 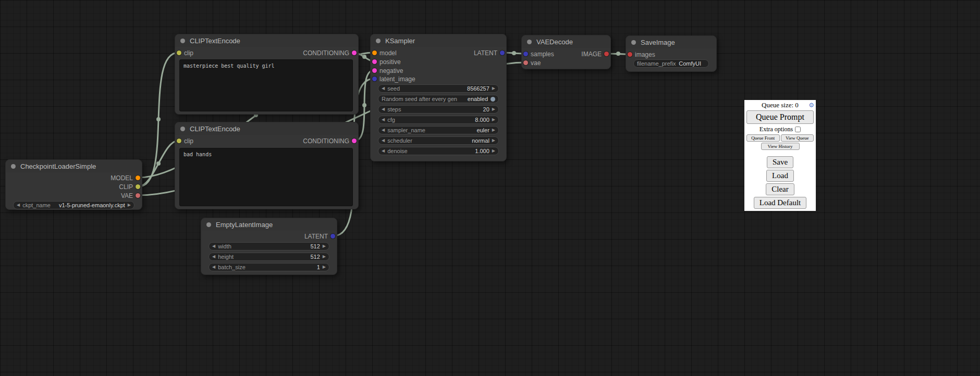 What do you see at coordinates (438, 109) in the screenshot?
I see `steps-number-widget: ◀ steps 20 ▶` at bounding box center [438, 109].